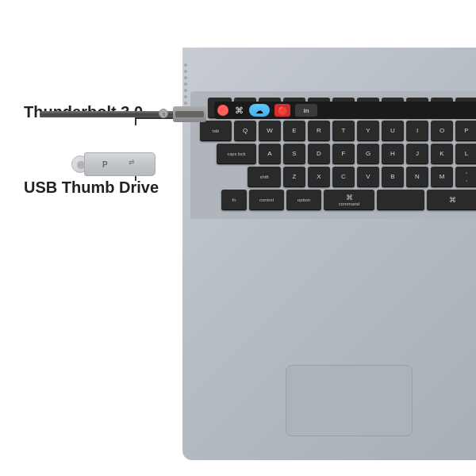 The image size is (476, 476). I want to click on key-option: option, so click(304, 200).